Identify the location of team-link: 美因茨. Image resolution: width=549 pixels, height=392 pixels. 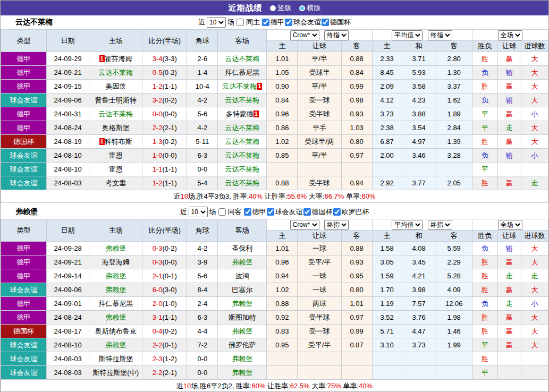
(116, 86).